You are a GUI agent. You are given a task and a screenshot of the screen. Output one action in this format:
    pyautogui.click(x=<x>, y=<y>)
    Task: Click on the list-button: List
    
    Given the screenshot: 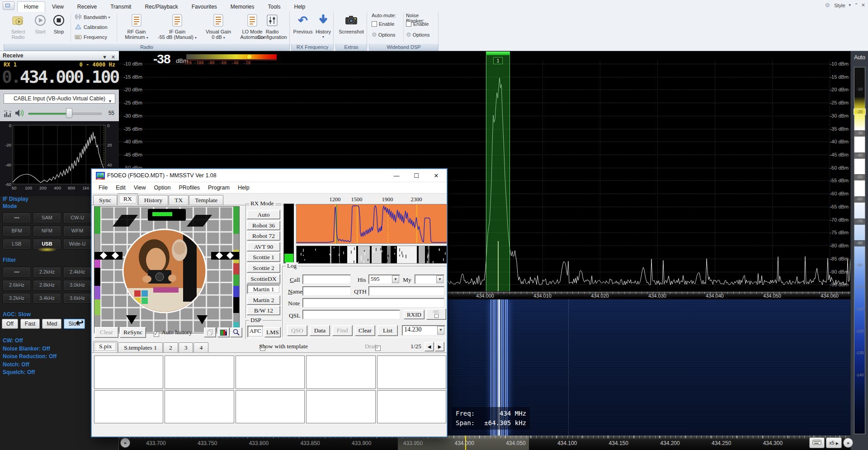 What is the action you would take?
    pyautogui.click(x=388, y=331)
    